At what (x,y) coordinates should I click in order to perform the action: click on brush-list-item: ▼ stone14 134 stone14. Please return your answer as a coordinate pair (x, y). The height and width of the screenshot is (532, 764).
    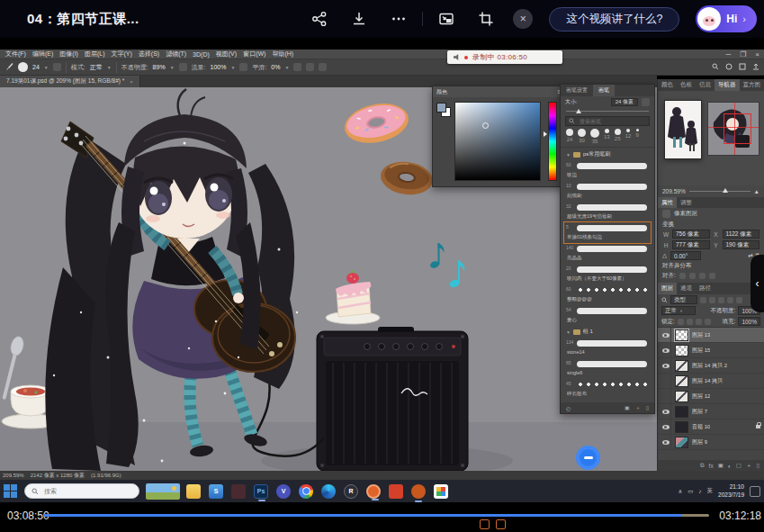
    Looking at the image, I should click on (607, 347).